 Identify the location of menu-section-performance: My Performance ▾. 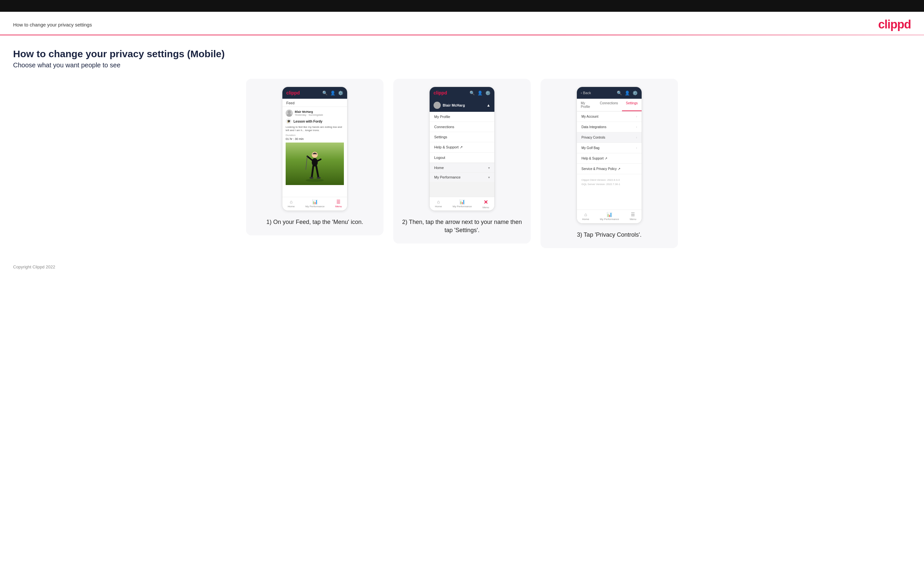
(462, 177).